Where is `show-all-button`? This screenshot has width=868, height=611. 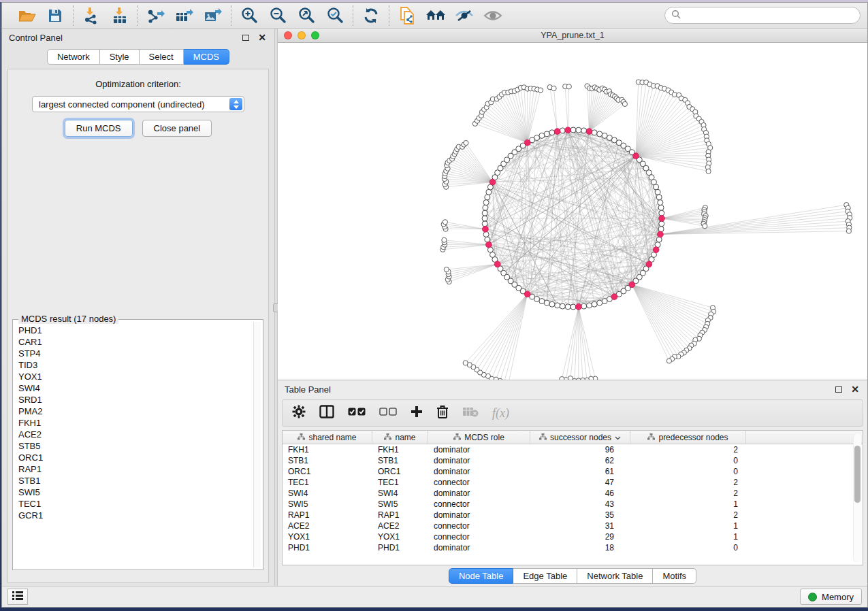
show-all-button is located at coordinates (493, 16).